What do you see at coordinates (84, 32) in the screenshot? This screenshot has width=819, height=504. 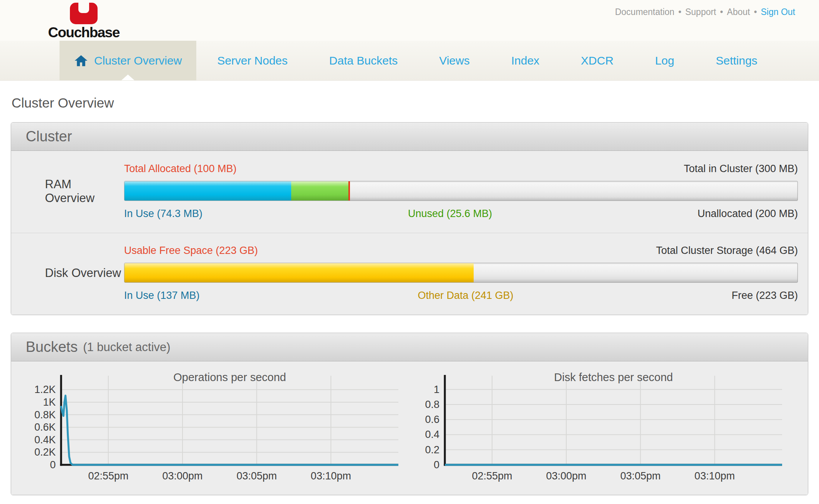 I see `logo-text: Couchbase` at bounding box center [84, 32].